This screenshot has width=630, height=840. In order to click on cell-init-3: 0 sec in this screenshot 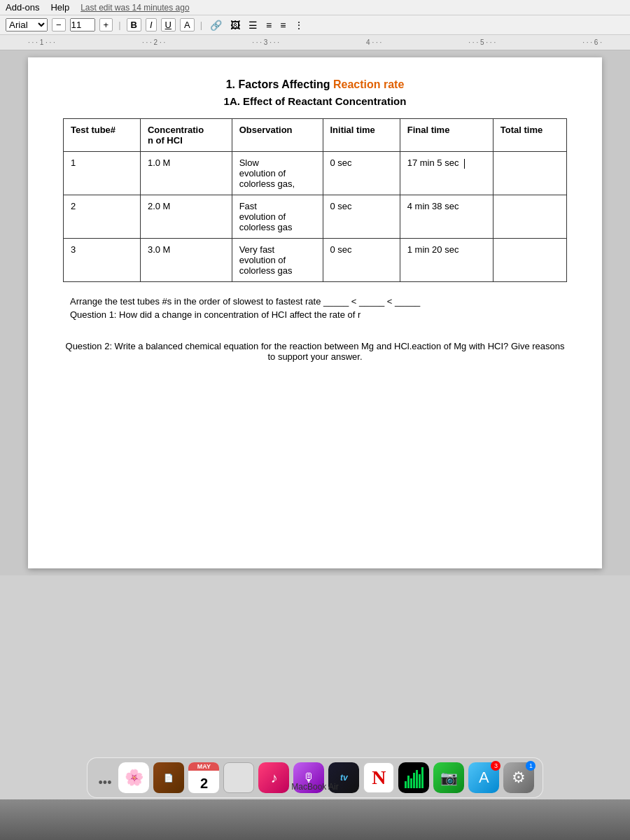, I will do `click(361, 260)`.